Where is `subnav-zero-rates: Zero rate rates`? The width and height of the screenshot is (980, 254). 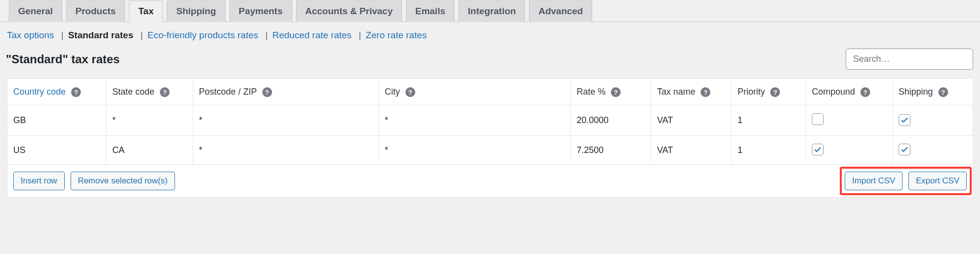 subnav-zero-rates: Zero rate rates is located at coordinates (396, 35).